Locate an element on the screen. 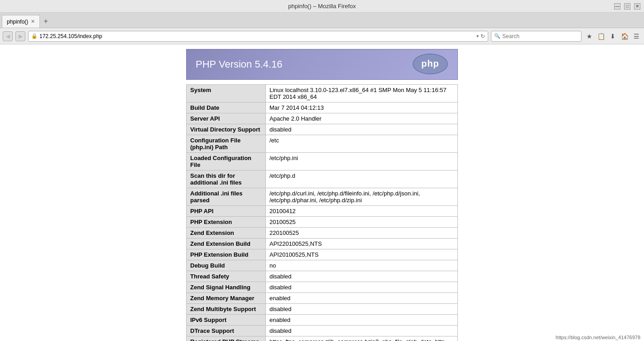  table-row: Debug Buildno is located at coordinates (322, 266).